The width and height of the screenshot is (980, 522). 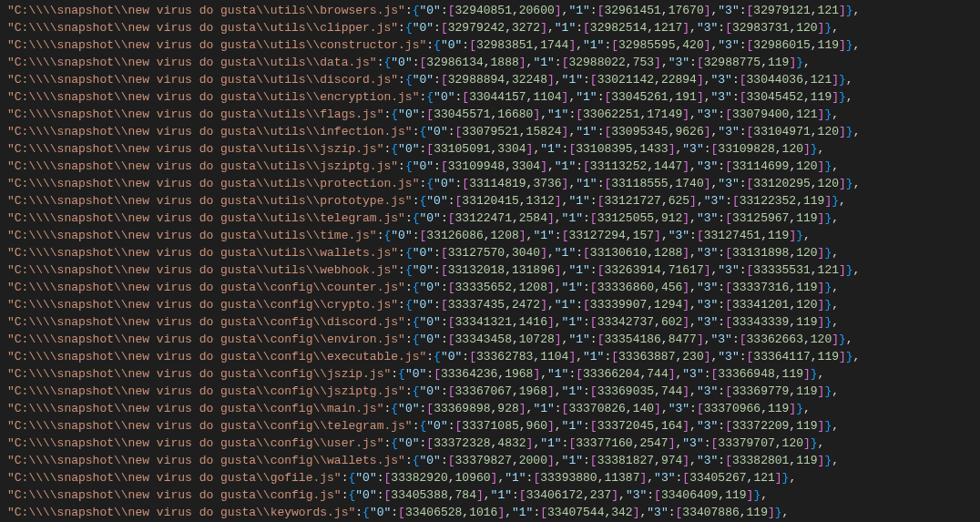 What do you see at coordinates (669, 304) in the screenshot?
I see `num-value: 1294` at bounding box center [669, 304].